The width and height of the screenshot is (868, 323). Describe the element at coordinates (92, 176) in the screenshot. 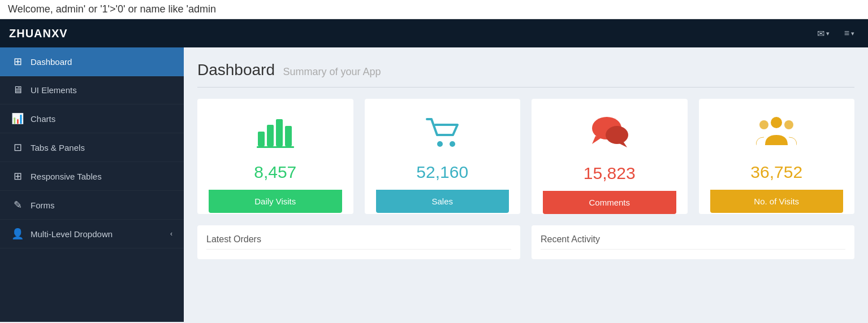

I see `sidebar-item-responsive-tables: ⊞ Responsive Tables` at that location.